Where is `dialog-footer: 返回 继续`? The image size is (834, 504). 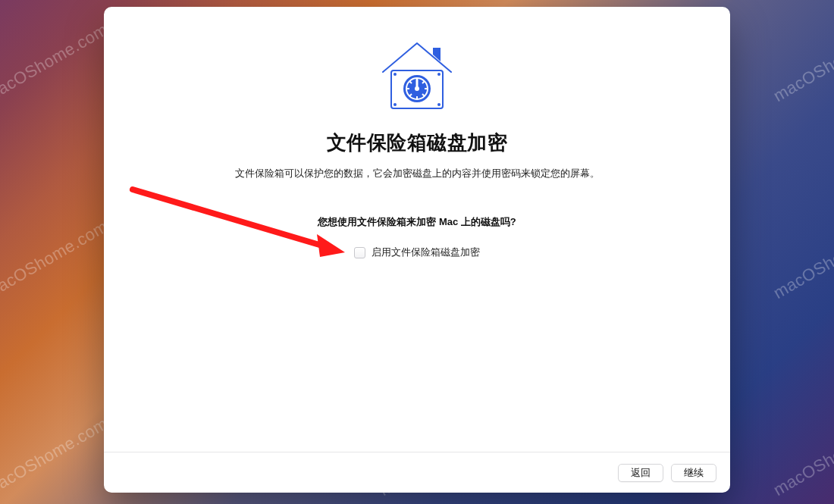 dialog-footer: 返回 继续 is located at coordinates (417, 472).